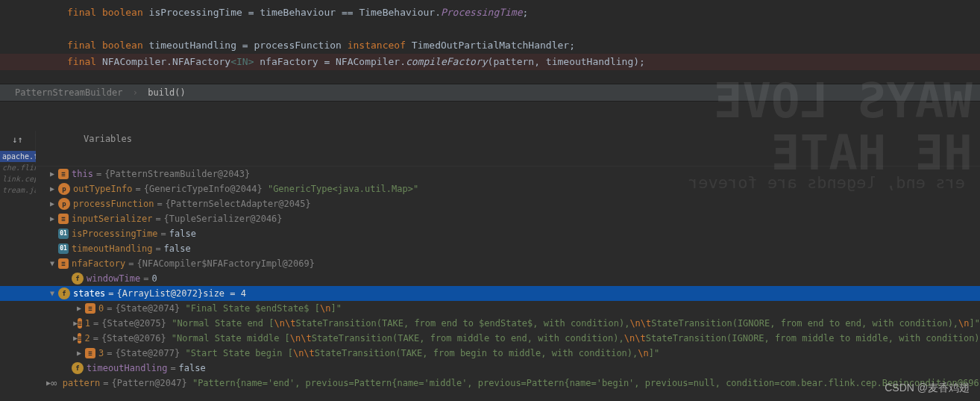 The image size is (980, 401). What do you see at coordinates (513, 323) in the screenshot?
I see `var-state-1: ≡ 1= {State@2075} "Normal State end [\n\…` at bounding box center [513, 323].